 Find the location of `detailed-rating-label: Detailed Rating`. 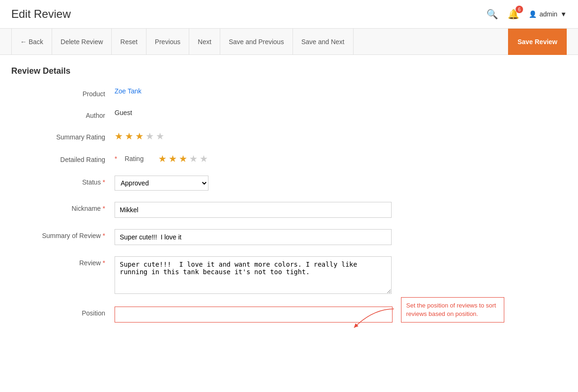

detailed-rating-label: Detailed Rating is located at coordinates (63, 158).